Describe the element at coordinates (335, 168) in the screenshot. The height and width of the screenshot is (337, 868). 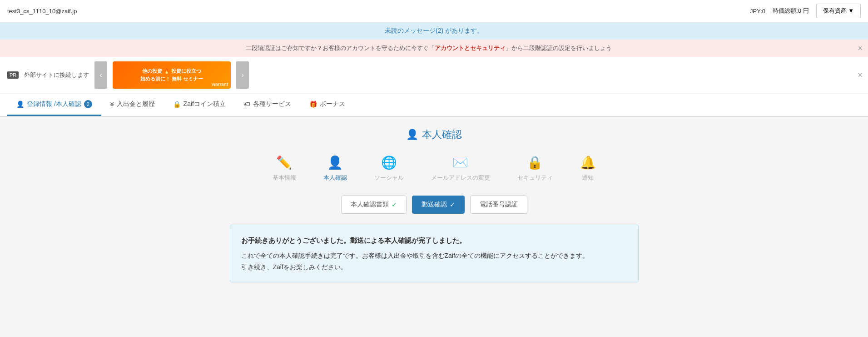
I see `sub-nav-identity: 👤 本人確認` at that location.